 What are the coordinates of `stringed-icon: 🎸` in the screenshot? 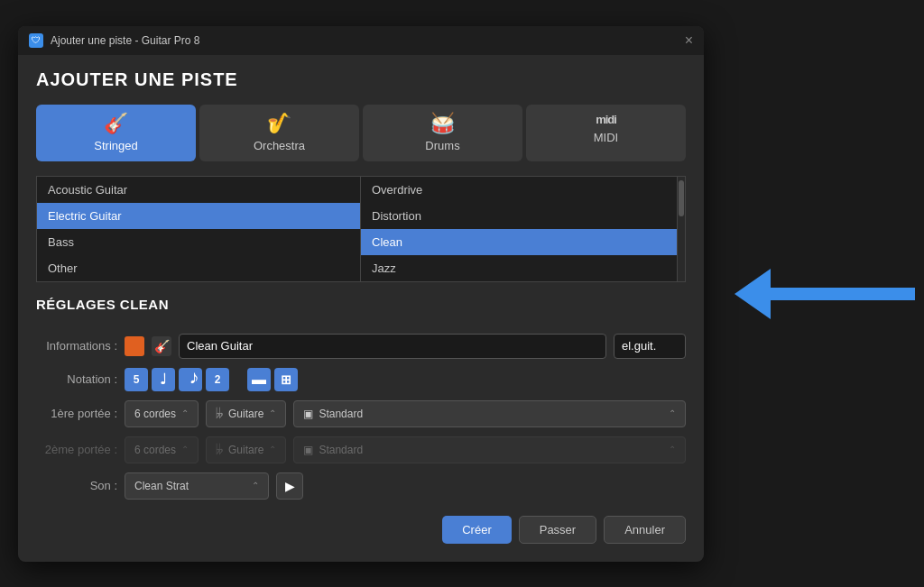 It's located at (116, 124).